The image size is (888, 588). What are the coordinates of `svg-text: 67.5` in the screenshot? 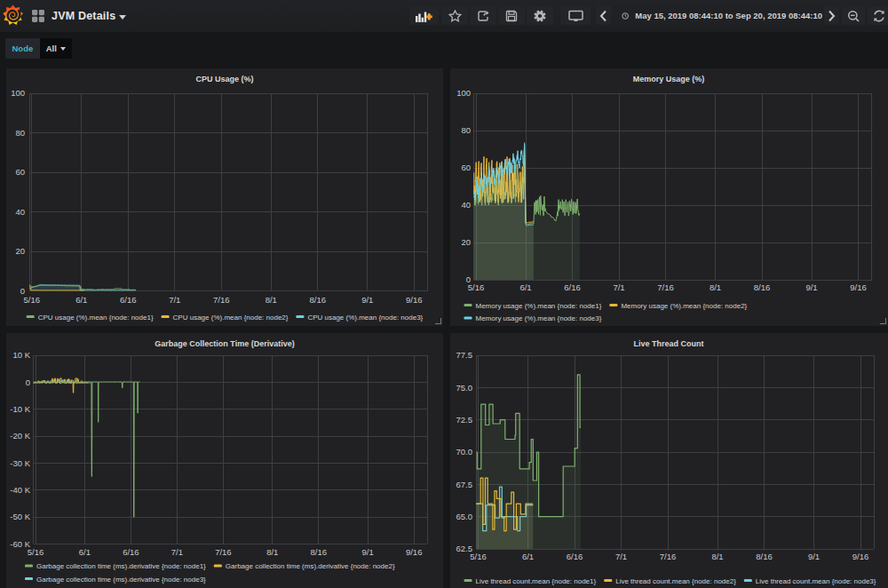 It's located at (465, 485).